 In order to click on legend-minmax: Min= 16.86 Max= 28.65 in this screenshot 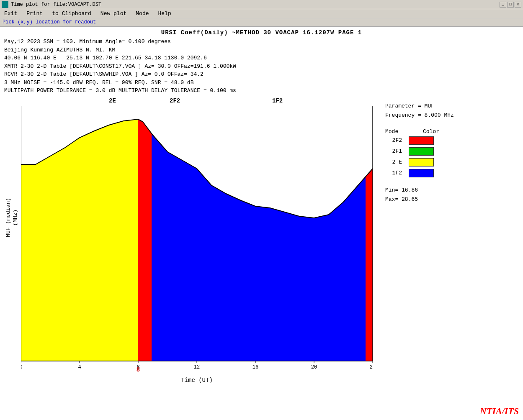, I will do `click(444, 195)`.